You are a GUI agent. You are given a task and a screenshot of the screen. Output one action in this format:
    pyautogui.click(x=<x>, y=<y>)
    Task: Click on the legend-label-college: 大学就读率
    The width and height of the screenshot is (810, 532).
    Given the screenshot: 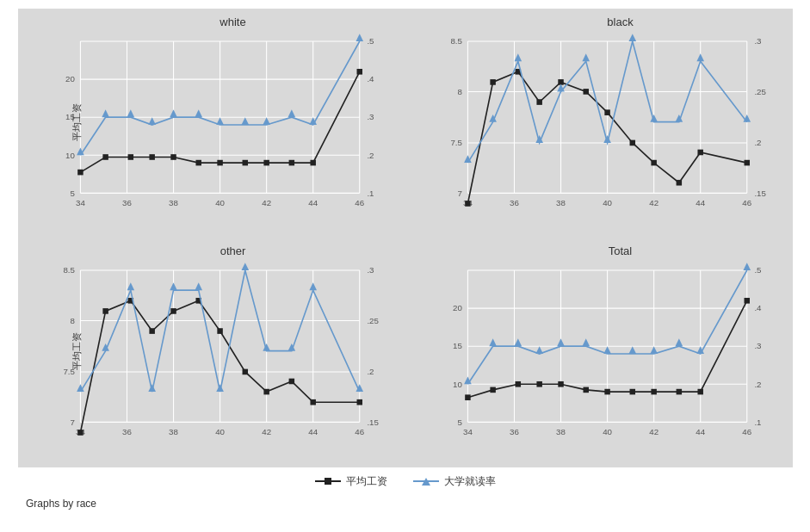 What is the action you would take?
    pyautogui.click(x=470, y=482)
    